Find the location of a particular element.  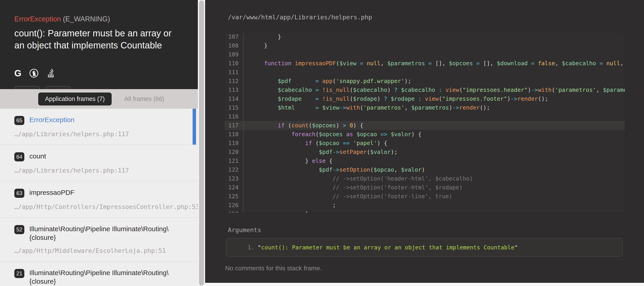

line-code: function impressaoPDF($view = null, $par… is located at coordinates (434, 64).